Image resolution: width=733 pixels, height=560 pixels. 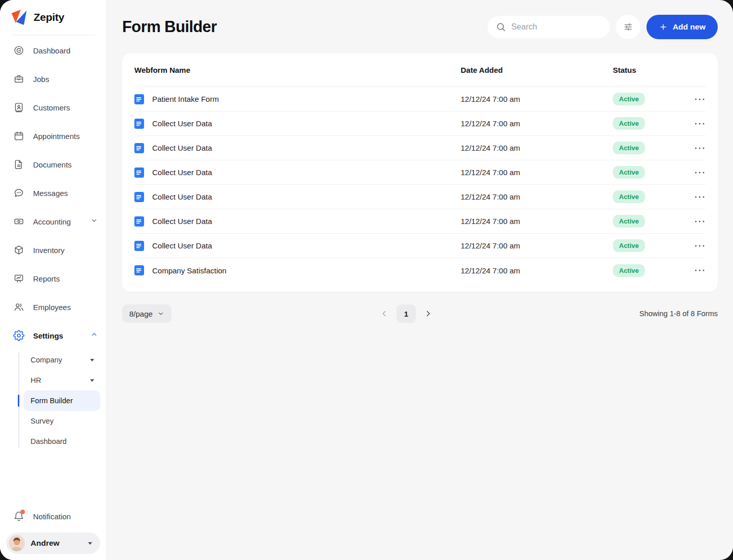 I want to click on sidebar-item-jobs: Jobs, so click(x=53, y=79).